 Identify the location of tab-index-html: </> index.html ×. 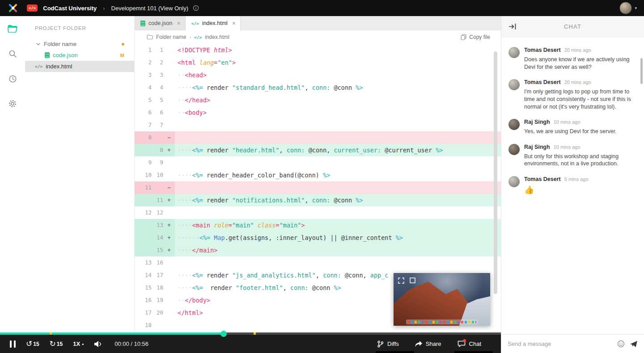
(213, 23).